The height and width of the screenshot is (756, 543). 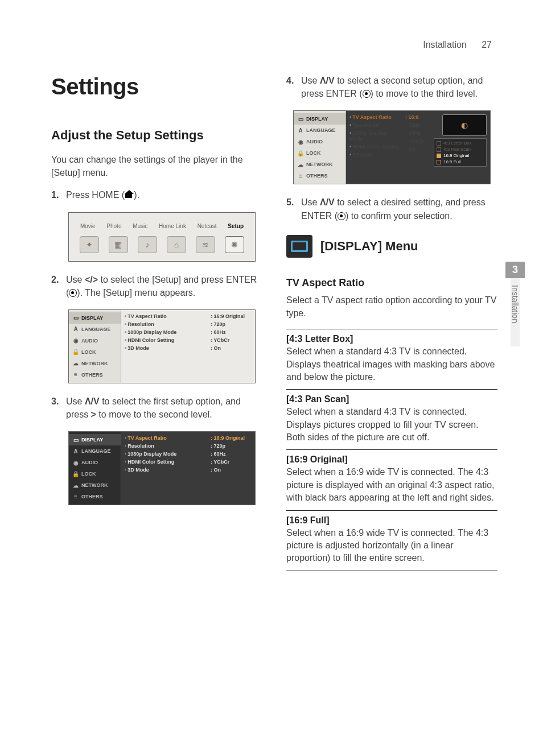 I want to click on music-icon: ♪, so click(x=147, y=245).